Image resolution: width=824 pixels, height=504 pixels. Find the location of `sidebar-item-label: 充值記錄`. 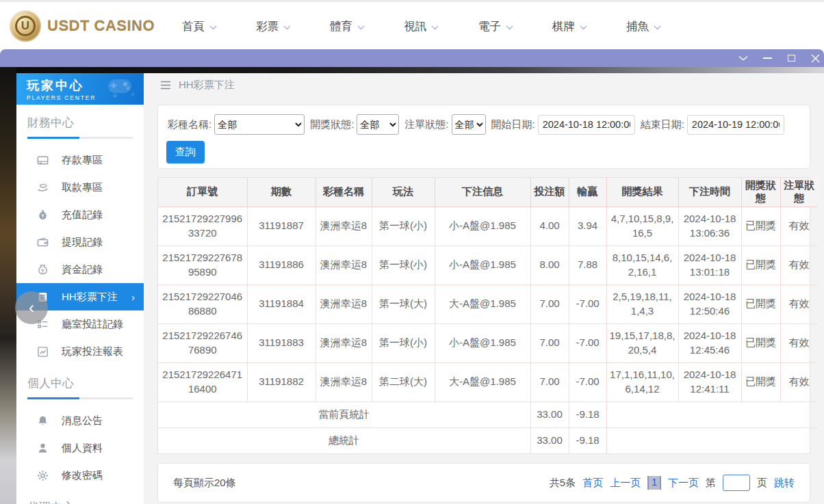

sidebar-item-label: 充值記錄 is located at coordinates (82, 215).